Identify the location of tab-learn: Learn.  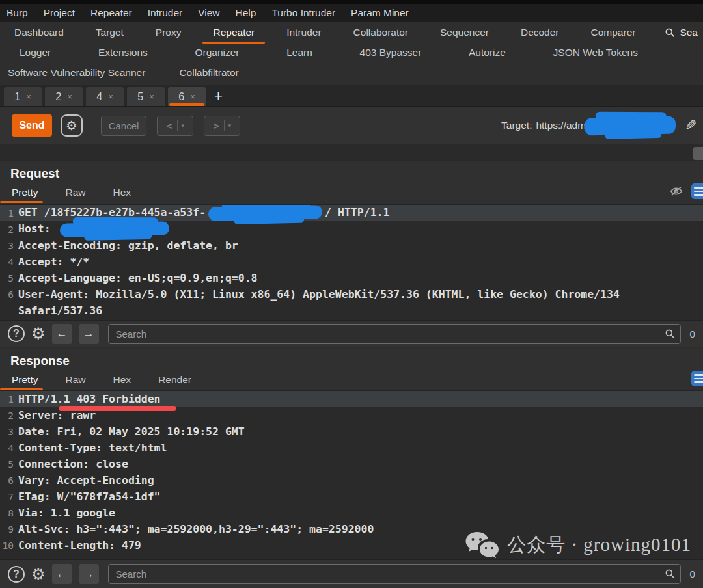
(299, 53).